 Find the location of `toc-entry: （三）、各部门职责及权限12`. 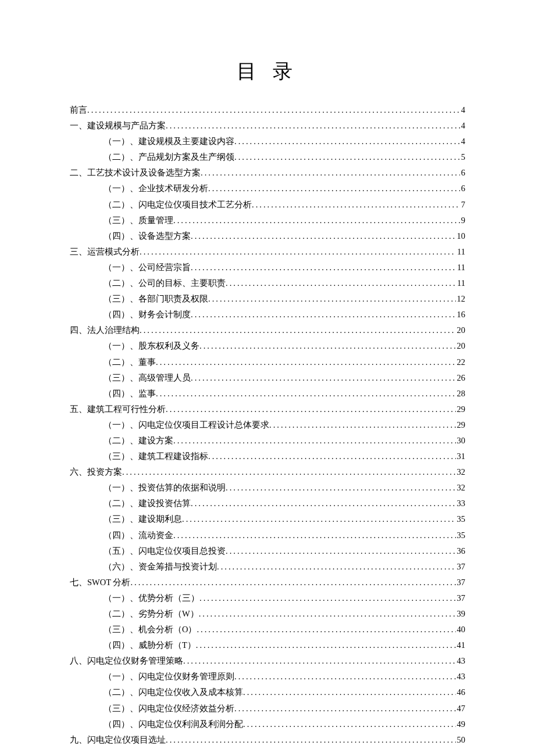

toc-entry: （三）、各部门职责及权限12 is located at coordinates (268, 299).